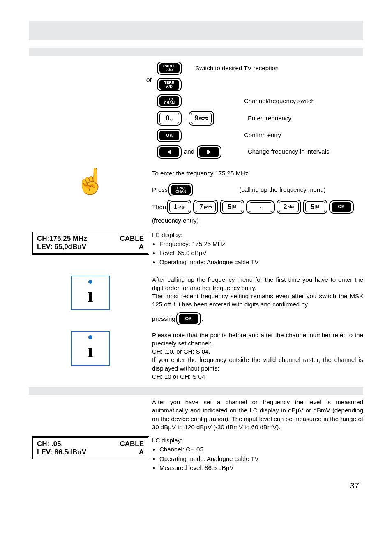 This screenshot has width=392, height=555. Describe the element at coordinates (159, 207) in the screenshot. I see `then-text: Then` at that location.